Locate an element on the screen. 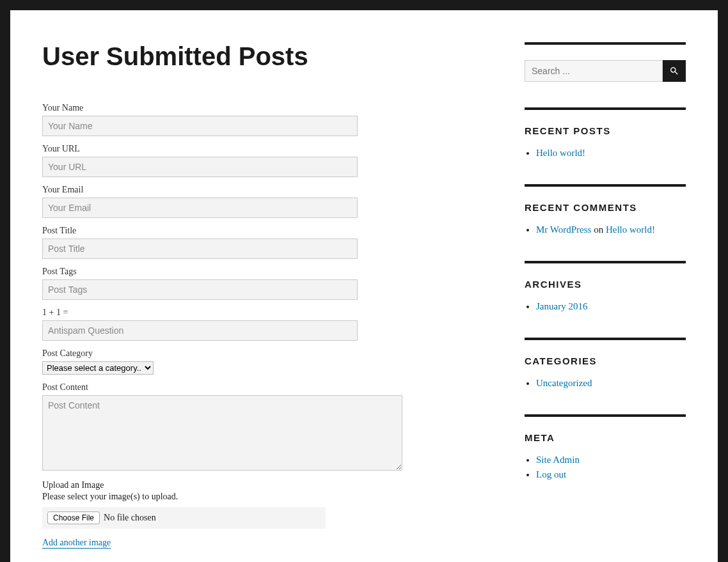  comment-author-link: Mr WordPress is located at coordinates (564, 230).